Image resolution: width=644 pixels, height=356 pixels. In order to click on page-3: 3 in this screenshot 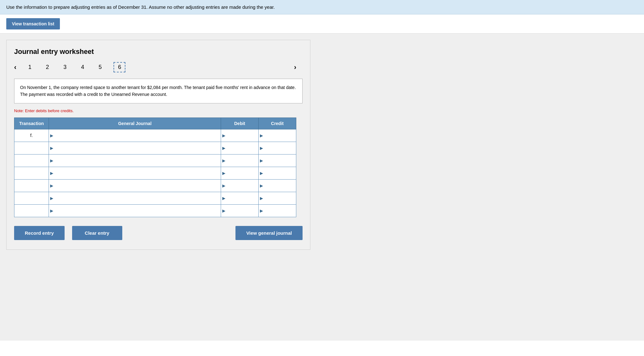, I will do `click(65, 67)`.